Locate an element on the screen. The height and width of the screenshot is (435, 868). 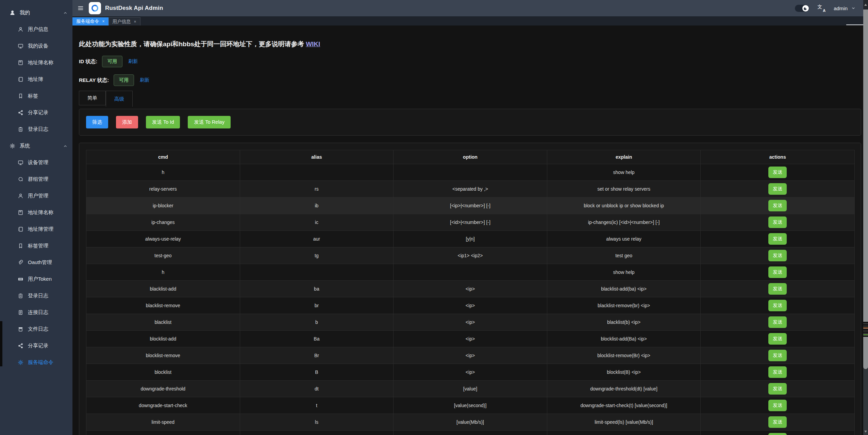
app-title: RustDesk Api Admin is located at coordinates (134, 8).